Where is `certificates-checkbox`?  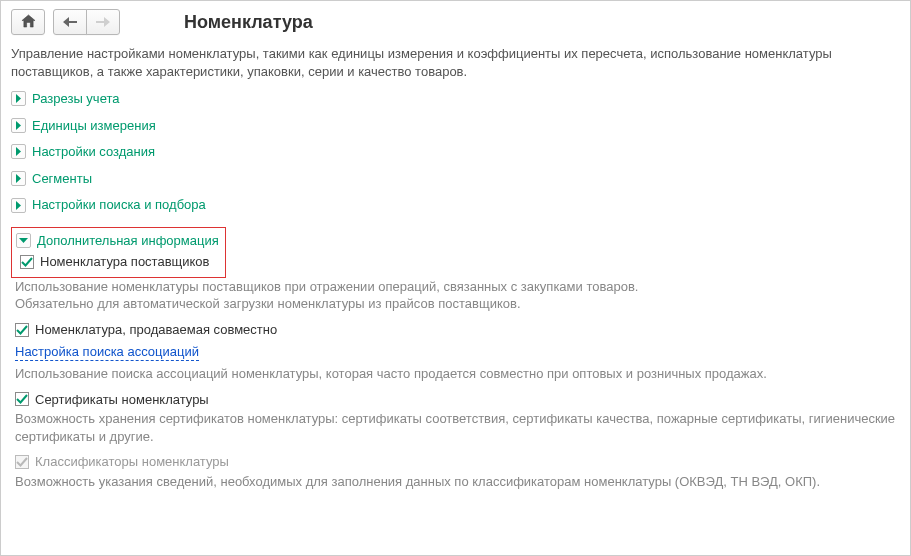
certificates-checkbox is located at coordinates (22, 399).